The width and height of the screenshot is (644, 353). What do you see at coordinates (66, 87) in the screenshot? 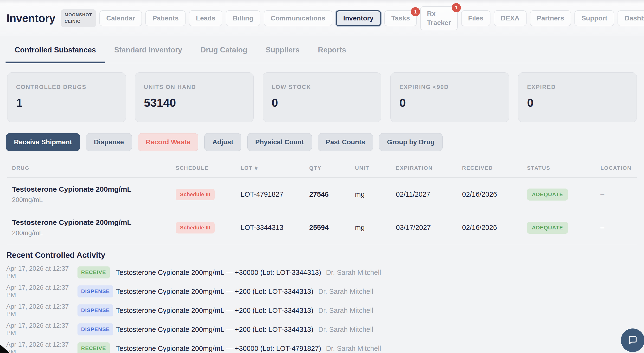
I see `stat-label: CONTROLLED DRUGS` at bounding box center [66, 87].